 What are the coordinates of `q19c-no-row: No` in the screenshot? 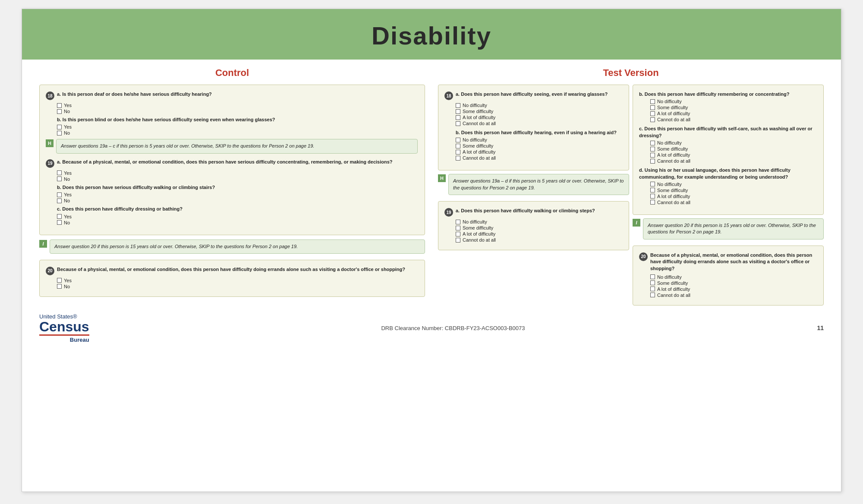 It's located at (237, 223).